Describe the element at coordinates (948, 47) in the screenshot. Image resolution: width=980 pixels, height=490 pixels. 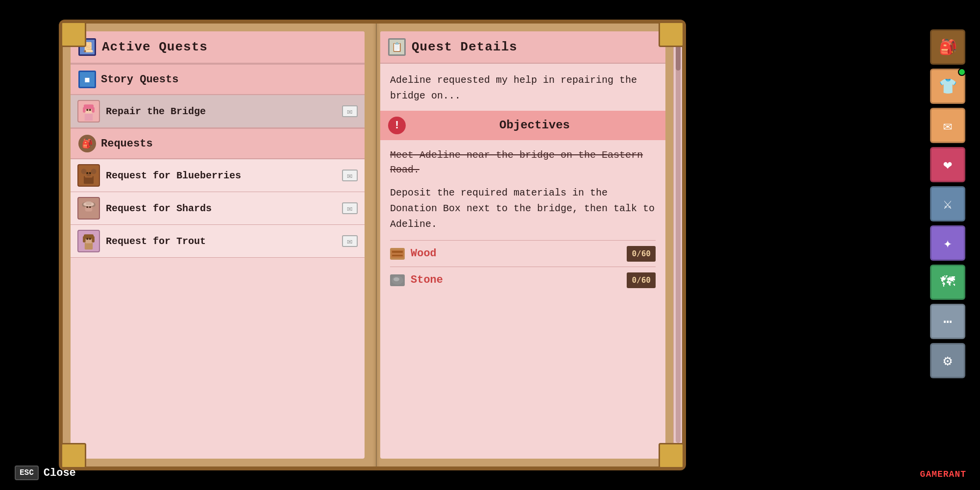
I see `sidebar-bag-button: 🎒` at that location.